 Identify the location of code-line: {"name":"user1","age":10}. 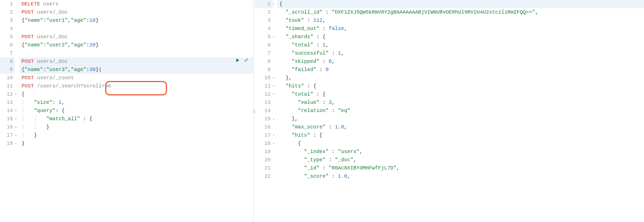
(137, 21).